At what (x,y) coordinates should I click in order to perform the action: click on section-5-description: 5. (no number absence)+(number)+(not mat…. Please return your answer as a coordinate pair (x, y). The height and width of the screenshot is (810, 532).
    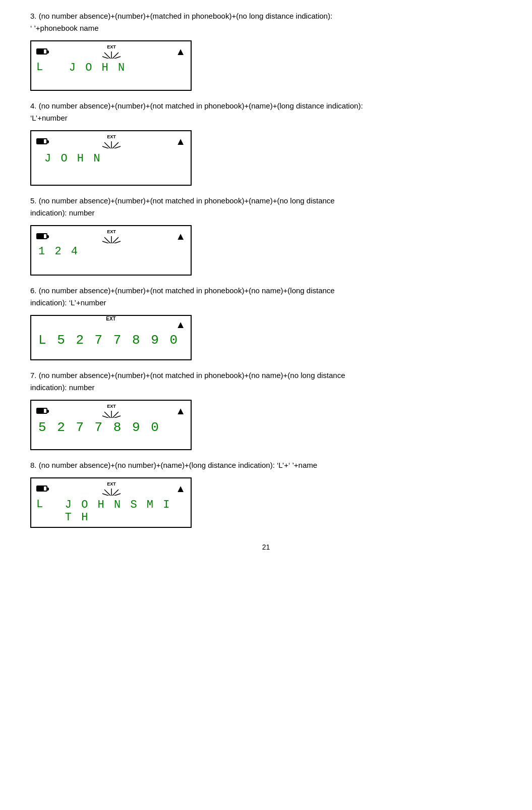
    Looking at the image, I should click on (266, 207).